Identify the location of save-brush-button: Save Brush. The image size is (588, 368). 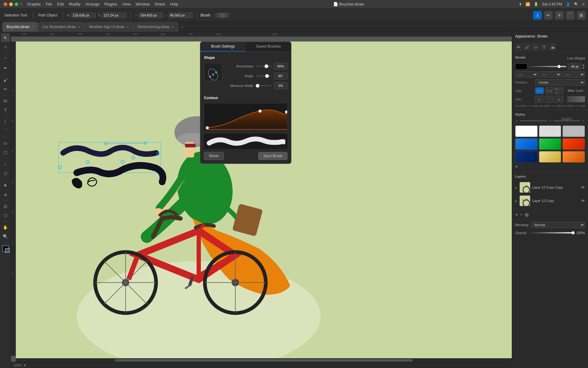
(273, 156).